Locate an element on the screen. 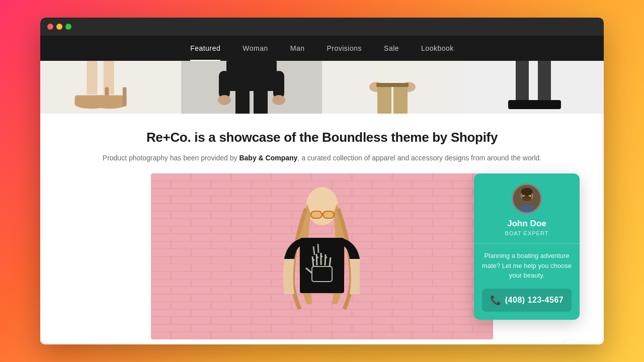 The width and height of the screenshot is (644, 362). chat-widget: John Doe BOAT EXPERT Planning a boating … is located at coordinates (527, 246).